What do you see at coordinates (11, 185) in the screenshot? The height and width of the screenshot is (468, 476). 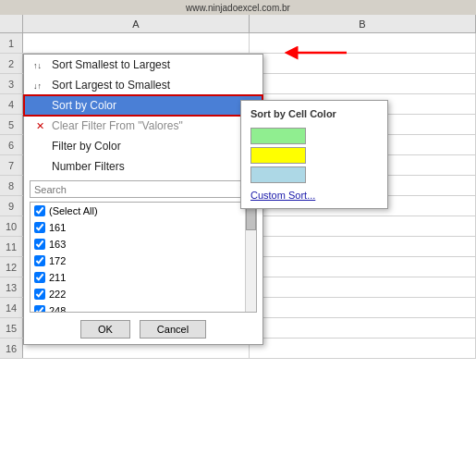 I see `row-num: 8` at bounding box center [11, 185].